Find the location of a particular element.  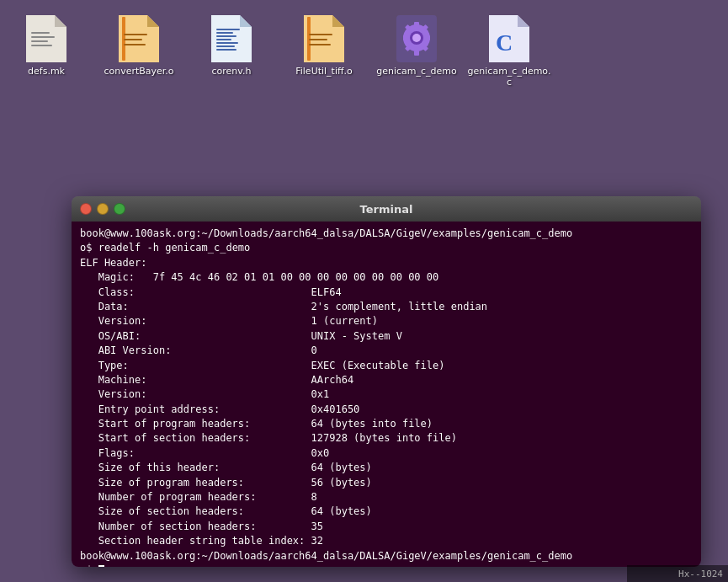

terminal-output-8: Machine: AArch64 is located at coordinates (386, 381).